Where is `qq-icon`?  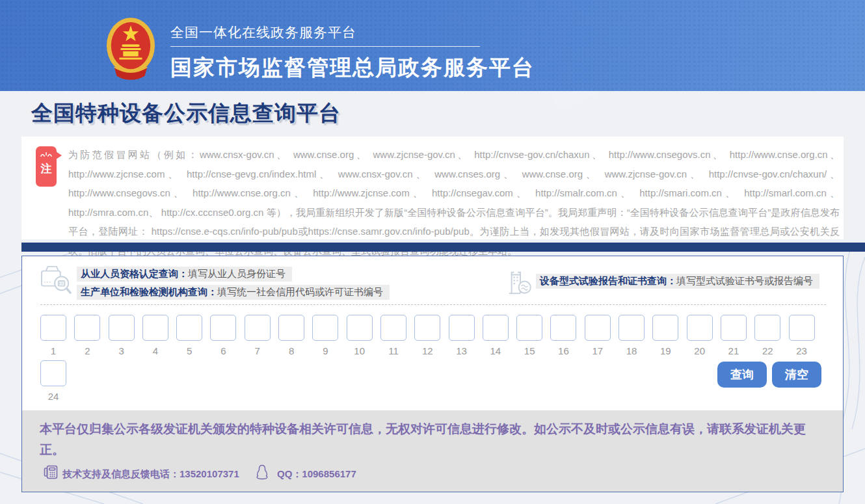 qq-icon is located at coordinates (262, 473).